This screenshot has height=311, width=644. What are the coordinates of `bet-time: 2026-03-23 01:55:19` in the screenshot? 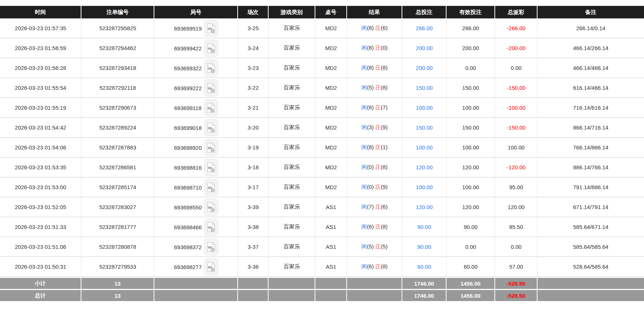 It's located at (41, 108).